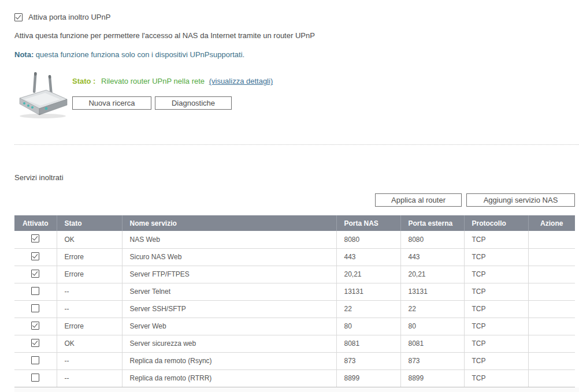  I want to click on status-line: Stato : Rilevato router UPnP nella rete …, so click(172, 81).